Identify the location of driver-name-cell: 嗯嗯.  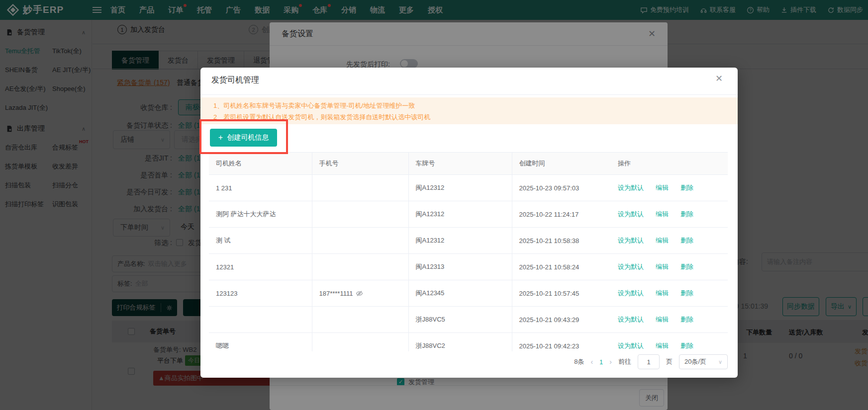
(261, 342).